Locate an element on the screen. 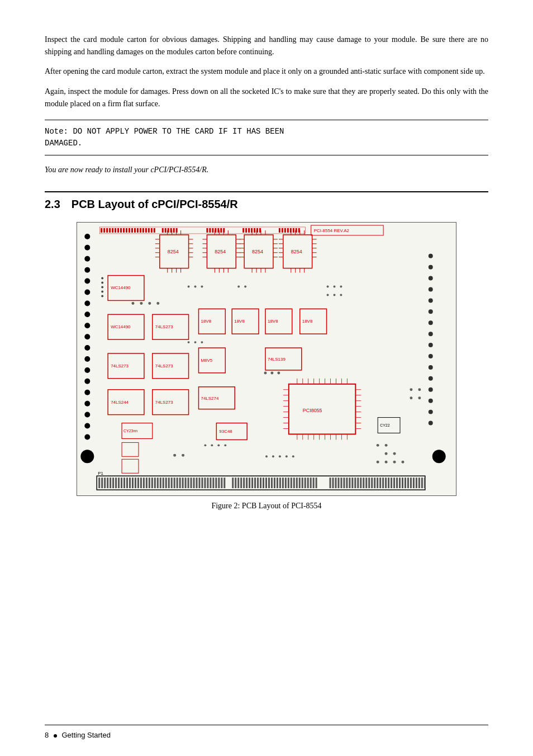 The width and height of the screenshot is (533, 756). footer-text: 8 Getting Started is located at coordinates (78, 735).